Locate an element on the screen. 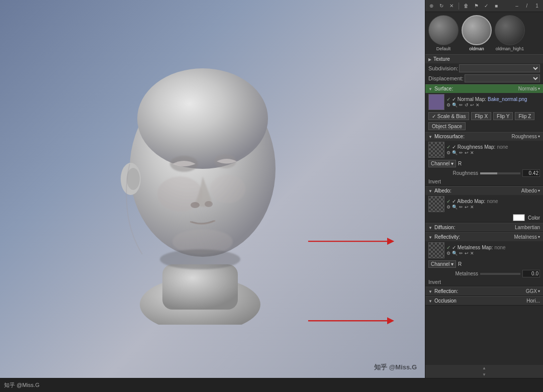 The width and height of the screenshot is (543, 392). metalness-gear-icon: ⚙ is located at coordinates (448, 253).